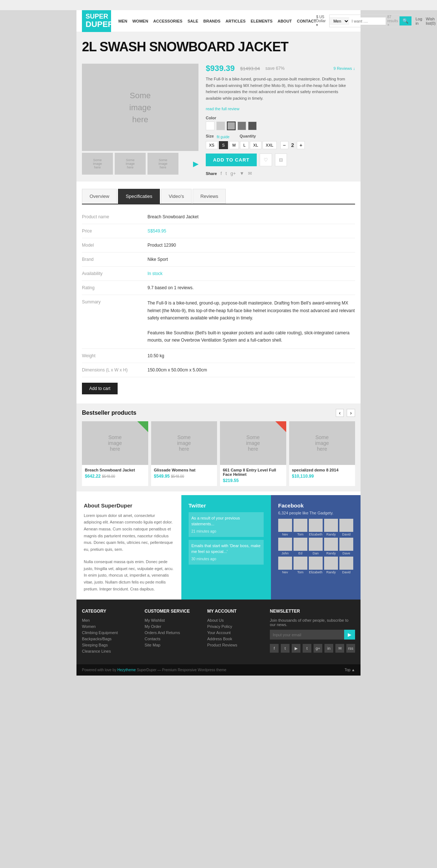 The image size is (437, 868). I want to click on footer-link-returns: Orders And Returns, so click(172, 633).